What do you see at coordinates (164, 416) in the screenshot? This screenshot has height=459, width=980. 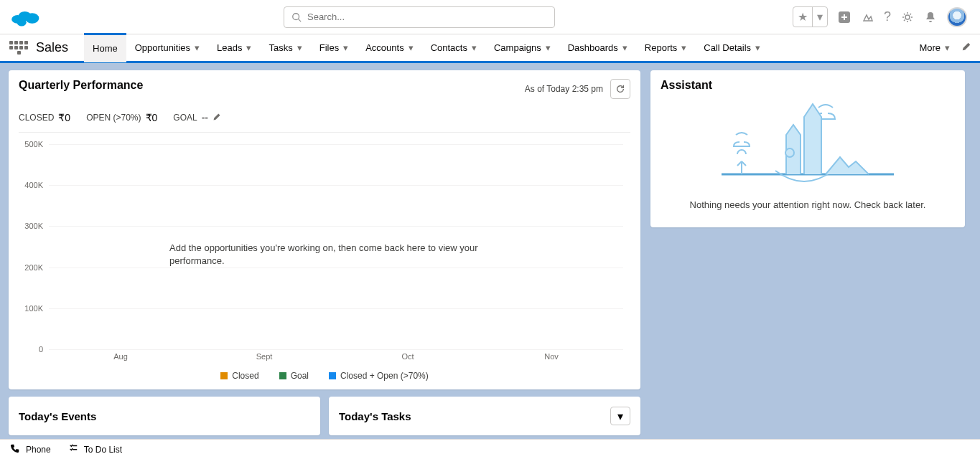 I see `todays-events-card: Today's Events` at bounding box center [164, 416].